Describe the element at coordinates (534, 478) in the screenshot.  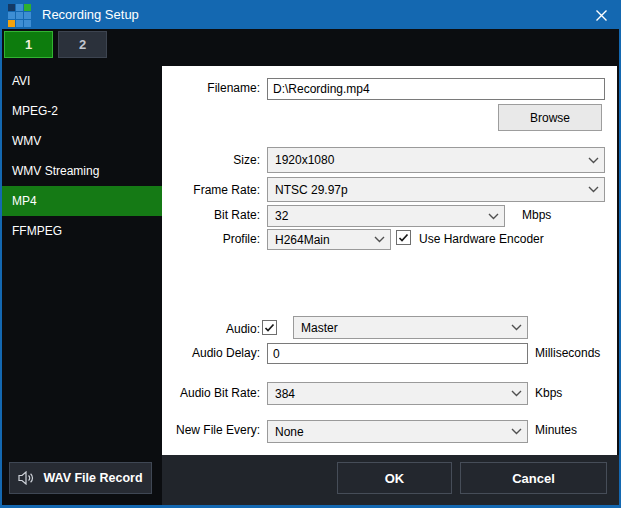
I see `cancel-button: Cancel` at that location.